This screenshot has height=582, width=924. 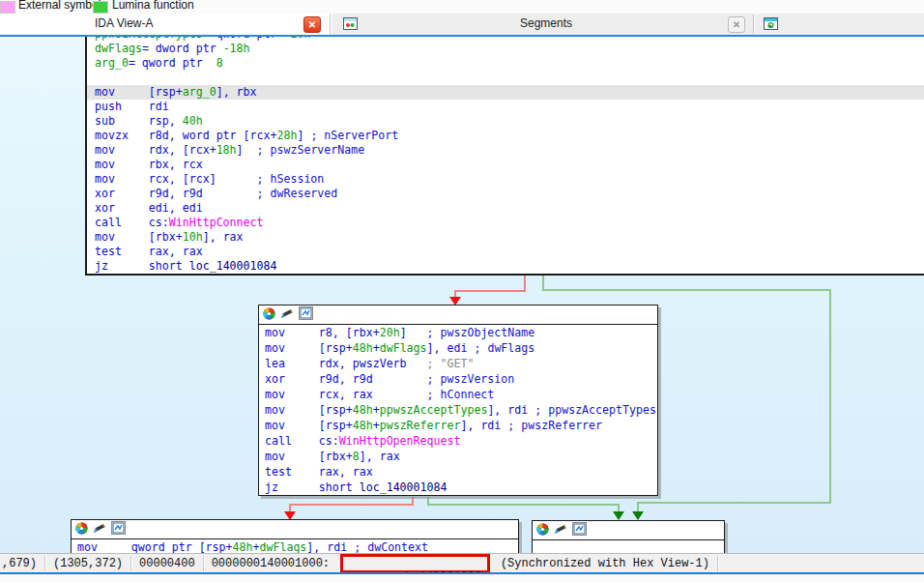 What do you see at coordinates (60, 7) in the screenshot?
I see `external-symbol-label: External symbol` at bounding box center [60, 7].